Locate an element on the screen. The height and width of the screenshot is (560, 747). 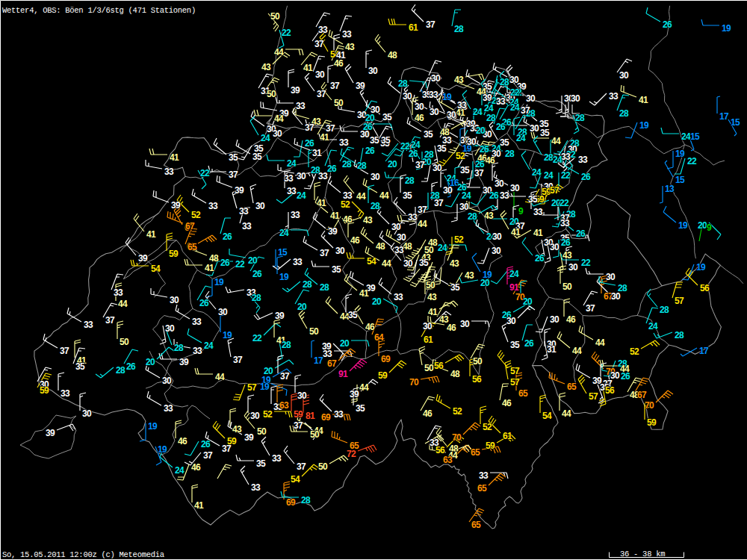
svg-text: 13 is located at coordinates (669, 189).